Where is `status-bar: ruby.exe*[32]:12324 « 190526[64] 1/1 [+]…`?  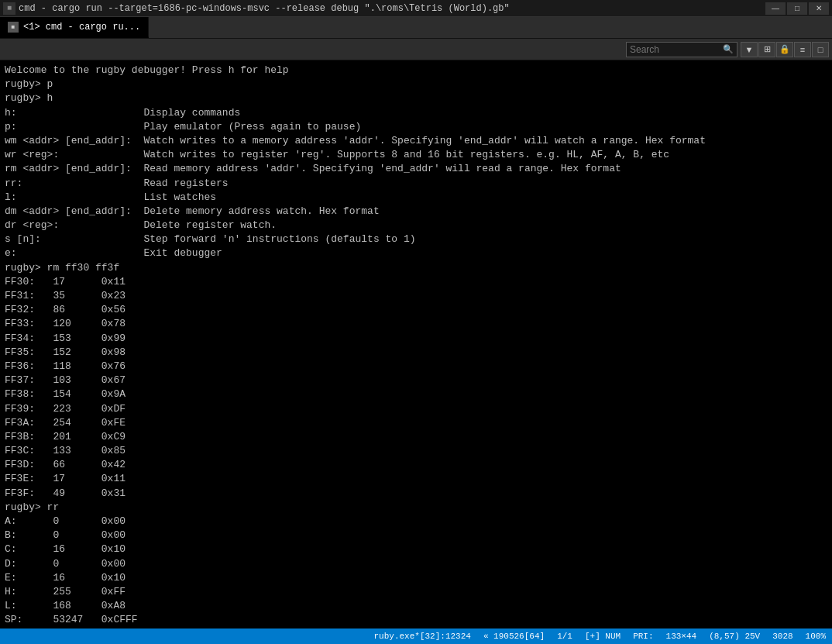 status-bar: ruby.exe*[32]:12324 « 190526[64] 1/1 [+]… is located at coordinates (416, 636).